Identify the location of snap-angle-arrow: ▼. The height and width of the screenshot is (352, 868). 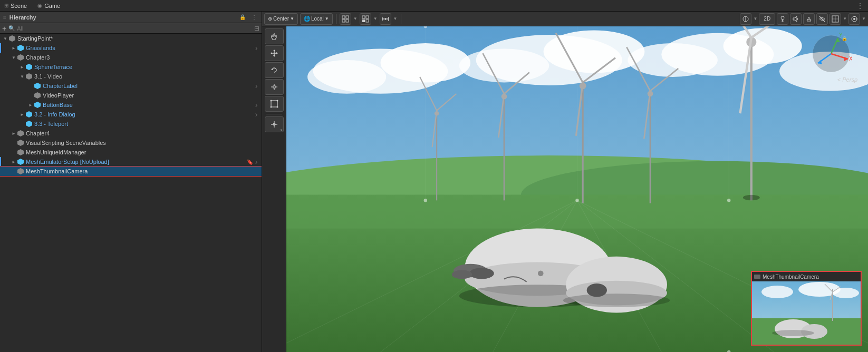
(375, 19).